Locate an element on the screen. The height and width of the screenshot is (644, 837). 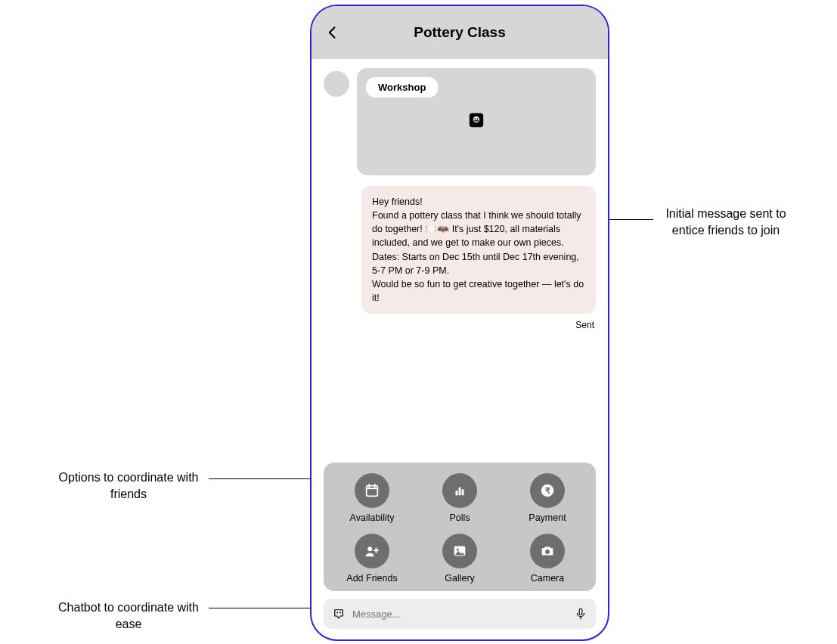
action-polls: Polls is located at coordinates (460, 498).